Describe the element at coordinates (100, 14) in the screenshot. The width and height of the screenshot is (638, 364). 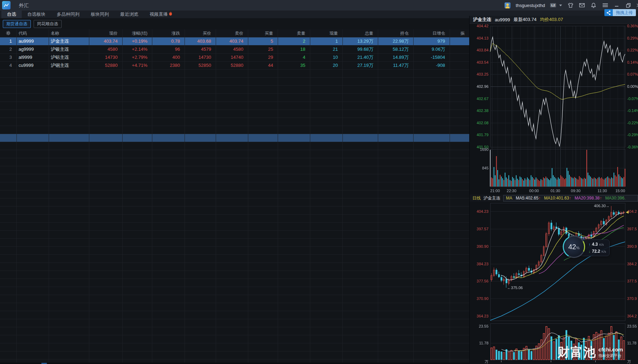
I see `tab-板块同列: 板块同列` at that location.